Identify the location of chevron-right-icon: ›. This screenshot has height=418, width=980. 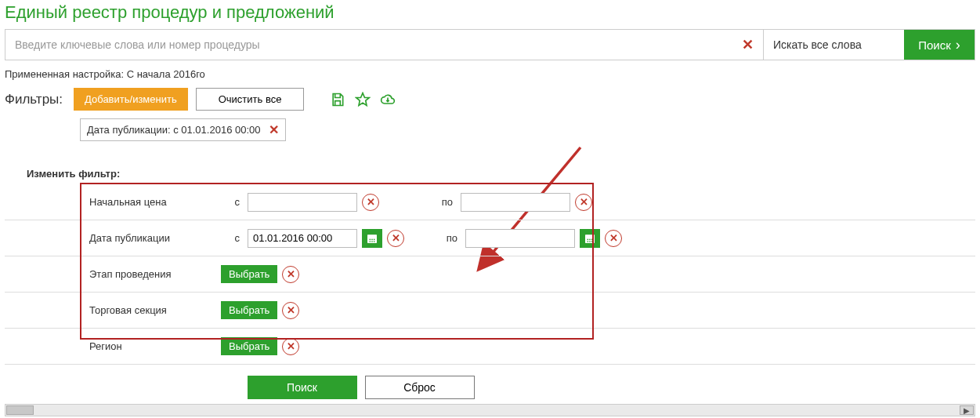
(958, 45).